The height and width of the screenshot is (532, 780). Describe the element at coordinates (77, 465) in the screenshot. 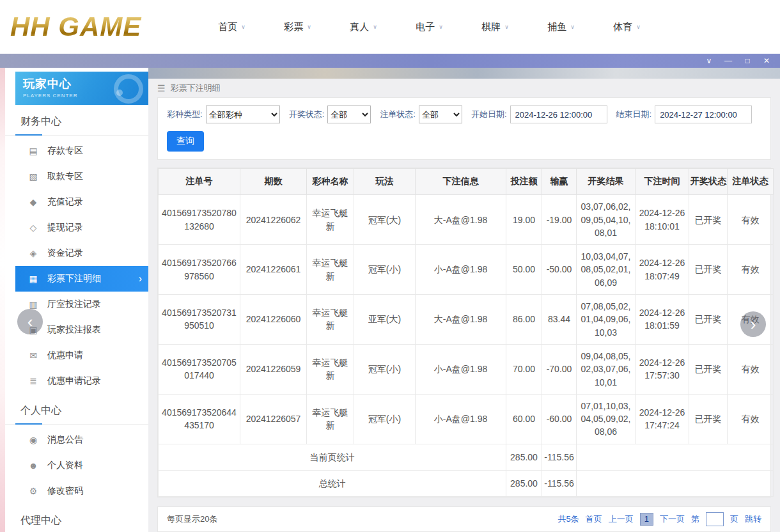

I see `sidebar-item-profile: ☻个人资料` at that location.